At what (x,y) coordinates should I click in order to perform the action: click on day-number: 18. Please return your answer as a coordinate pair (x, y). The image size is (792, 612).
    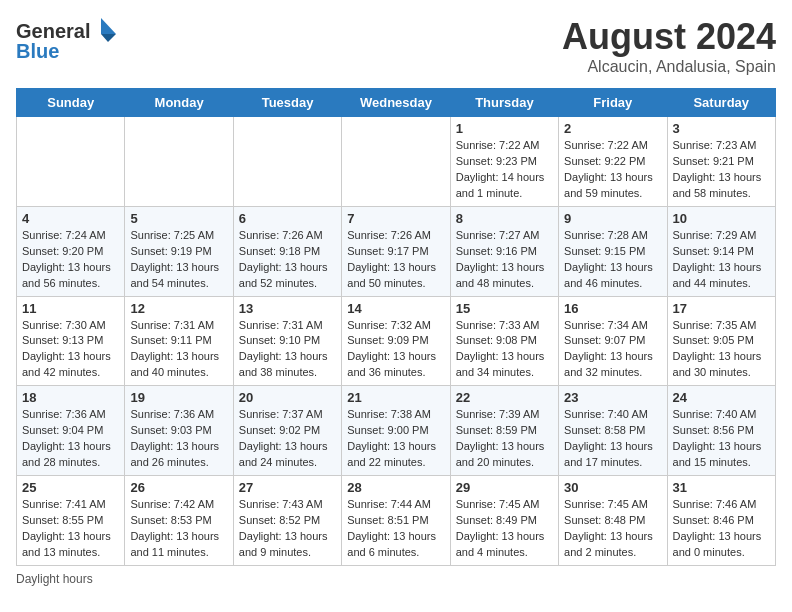
    Looking at the image, I should click on (70, 398).